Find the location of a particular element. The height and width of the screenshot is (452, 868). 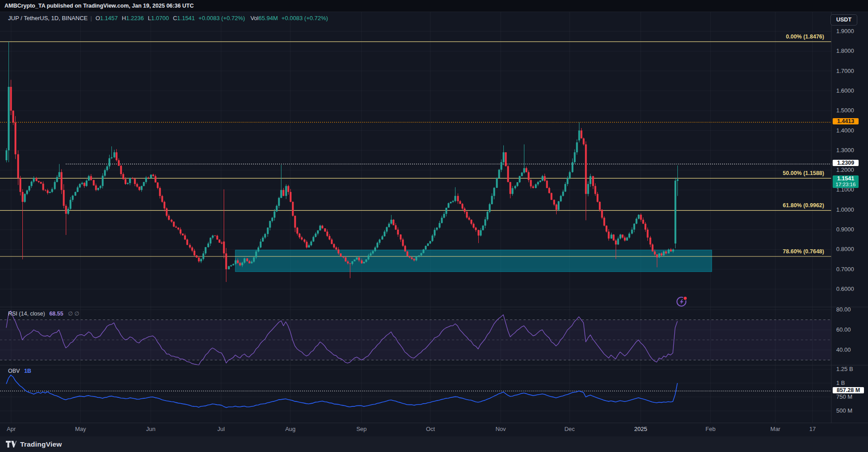

open-label: O is located at coordinates (98, 18).